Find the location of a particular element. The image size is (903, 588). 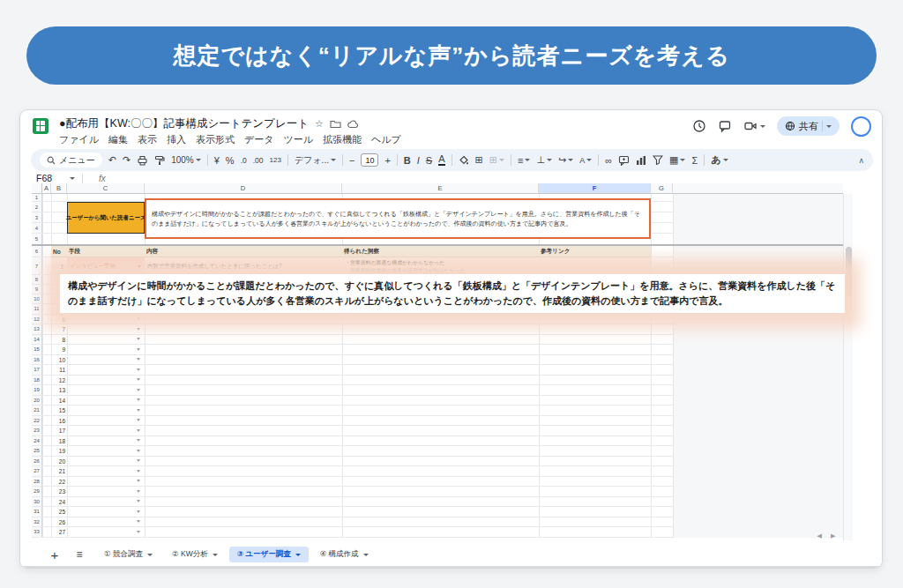

sheet-tab-4: ④ 構成作成 is located at coordinates (344, 555).